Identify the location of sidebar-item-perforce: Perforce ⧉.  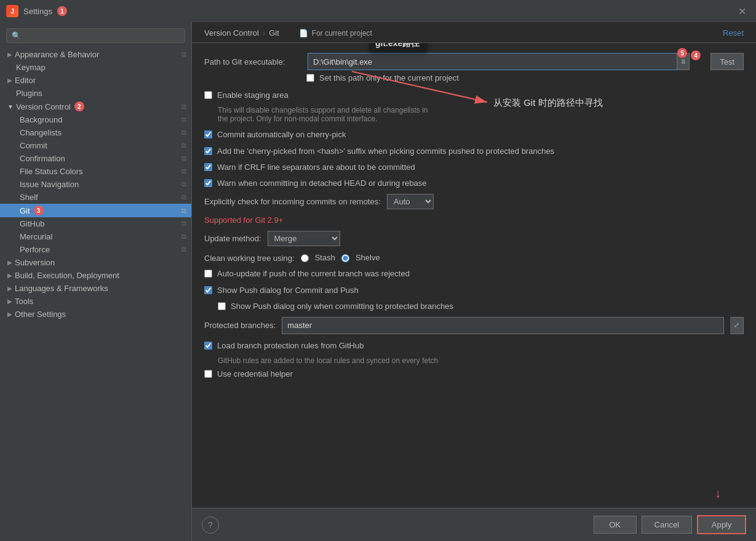
(96, 250).